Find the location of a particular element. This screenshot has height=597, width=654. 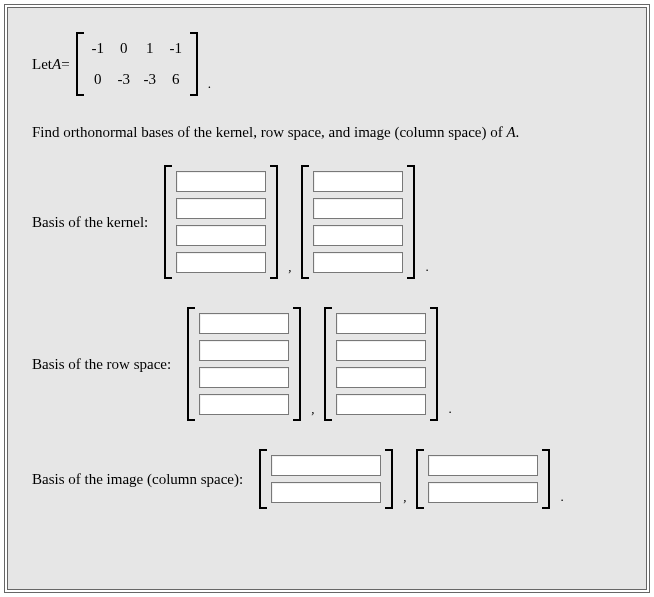

image-v2-c2 is located at coordinates (483, 492).